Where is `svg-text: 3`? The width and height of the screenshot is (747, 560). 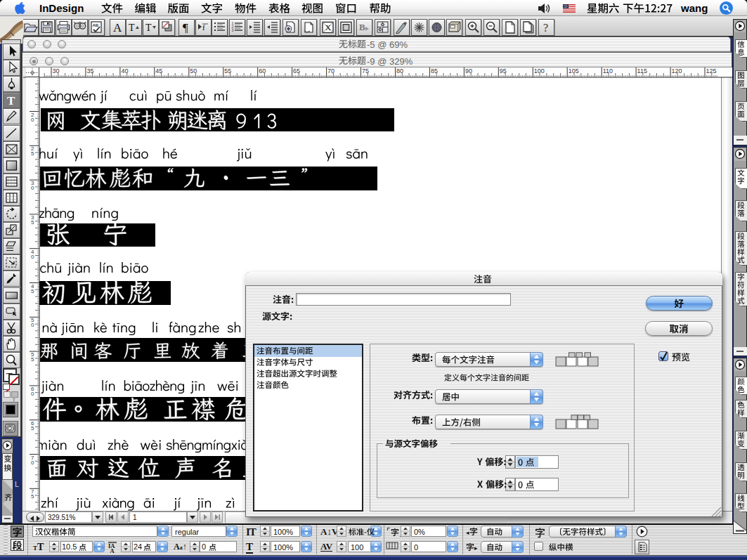
svg-text: 3 is located at coordinates (233, 30).